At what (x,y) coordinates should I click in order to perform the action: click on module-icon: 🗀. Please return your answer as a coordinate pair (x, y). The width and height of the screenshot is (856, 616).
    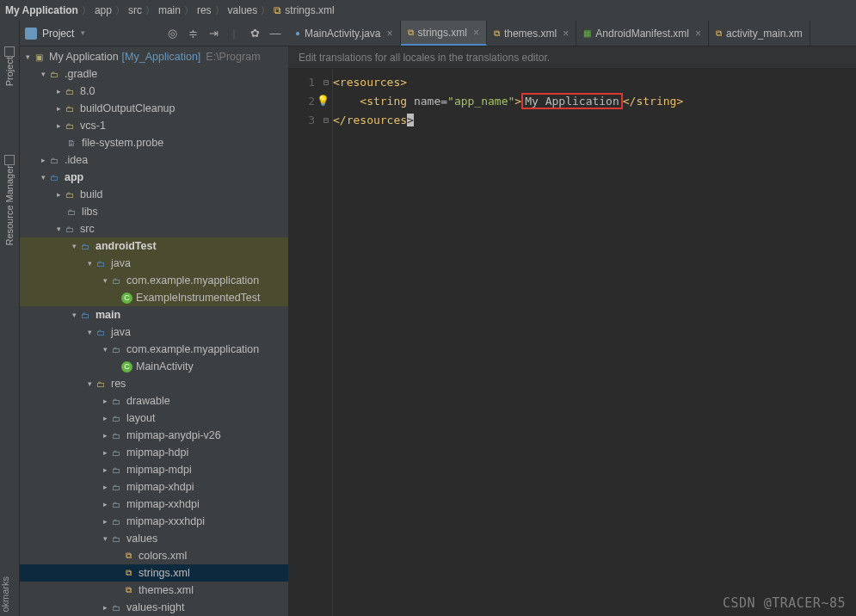
    Looking at the image, I should click on (54, 177).